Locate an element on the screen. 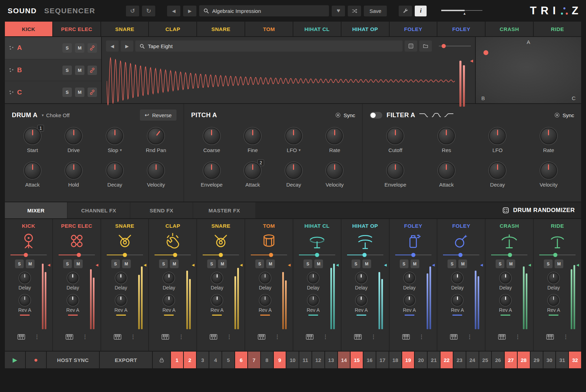 The image size is (586, 392). host-sync-button: HOST SYNC is located at coordinates (73, 360).